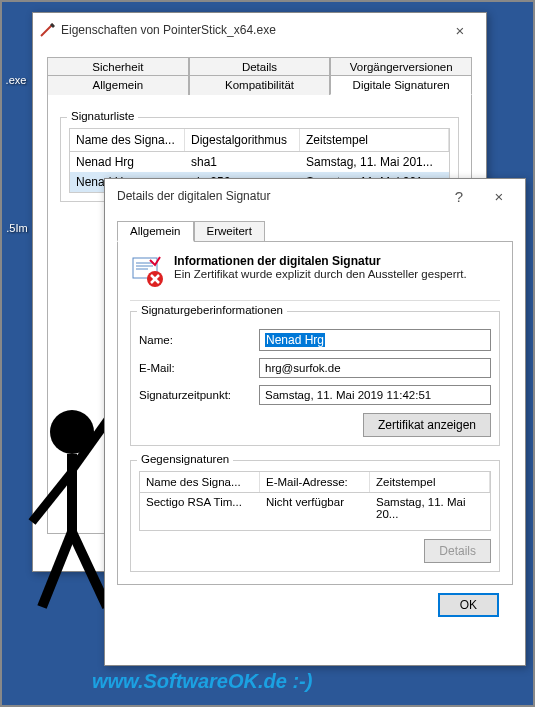 This screenshot has width=535, height=707. What do you see at coordinates (260, 66) in the screenshot?
I see `tab-row-1: Sicherheit Details Vorgängerversionen` at bounding box center [260, 66].